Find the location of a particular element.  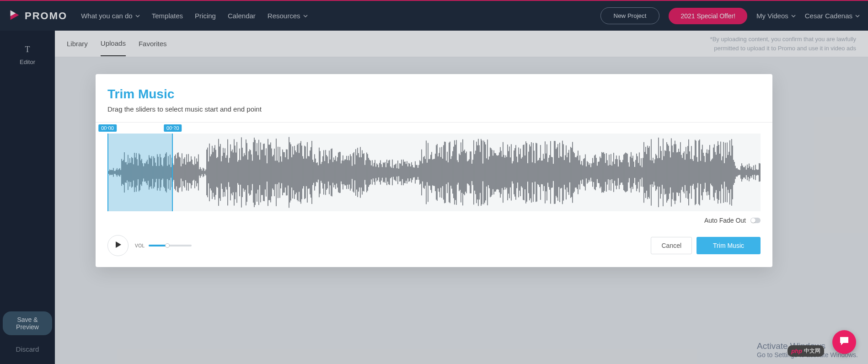

nav-resources: Resources is located at coordinates (288, 16).